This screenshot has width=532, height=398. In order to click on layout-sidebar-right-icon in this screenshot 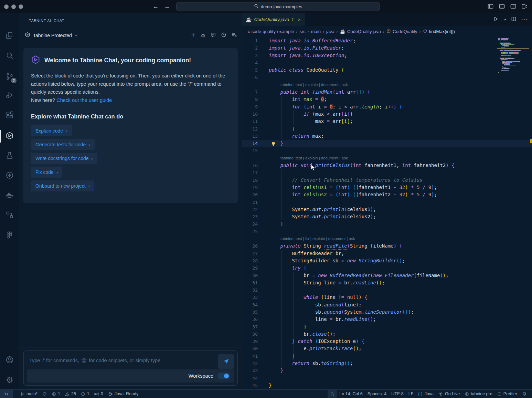, I will do `click(513, 6)`.